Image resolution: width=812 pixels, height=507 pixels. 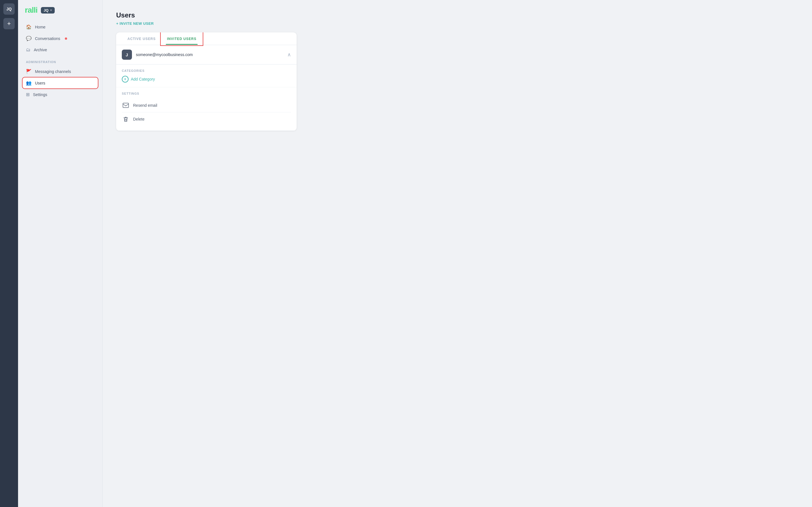 What do you see at coordinates (206, 55) in the screenshot?
I see `invited-user-row: J someone@mycoolbusiness.com ∧` at bounding box center [206, 55].